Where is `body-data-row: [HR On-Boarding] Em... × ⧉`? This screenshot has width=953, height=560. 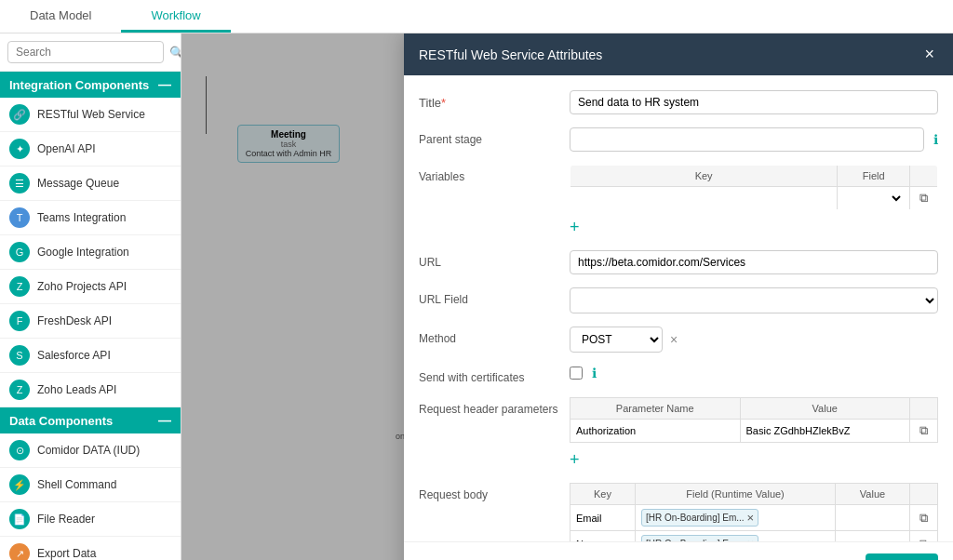
body-data-row: [HR On-Boarding] Em... × ⧉ is located at coordinates (754, 518).